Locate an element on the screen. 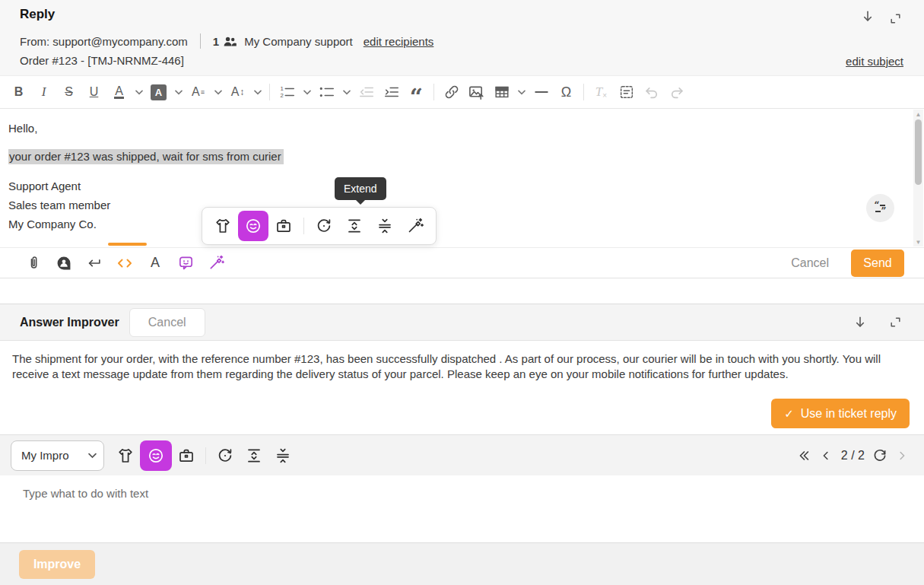  scrollbar-thumb is located at coordinates (919, 152).